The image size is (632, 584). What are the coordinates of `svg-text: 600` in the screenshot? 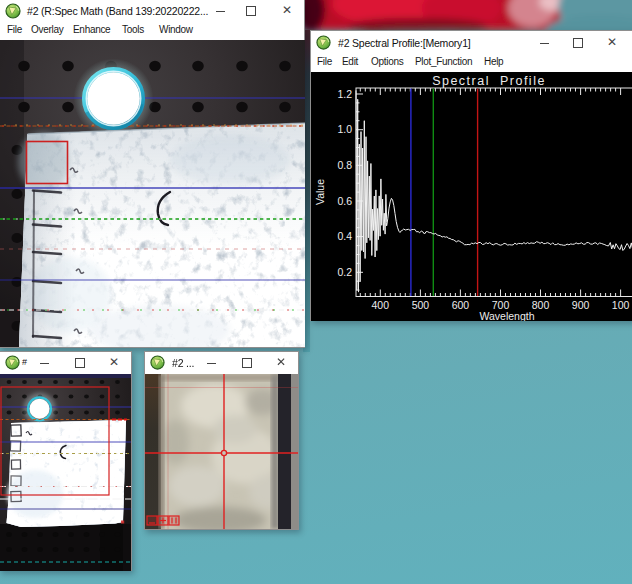 It's located at (461, 305).